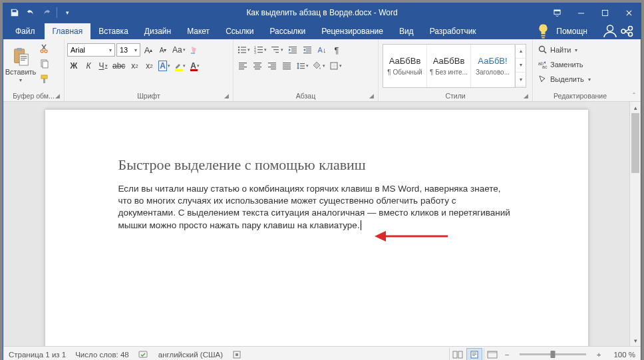 The height and width of the screenshot is (360, 644). What do you see at coordinates (277, 50) in the screenshot?
I see `multilevel-list-icon: ▾` at bounding box center [277, 50].